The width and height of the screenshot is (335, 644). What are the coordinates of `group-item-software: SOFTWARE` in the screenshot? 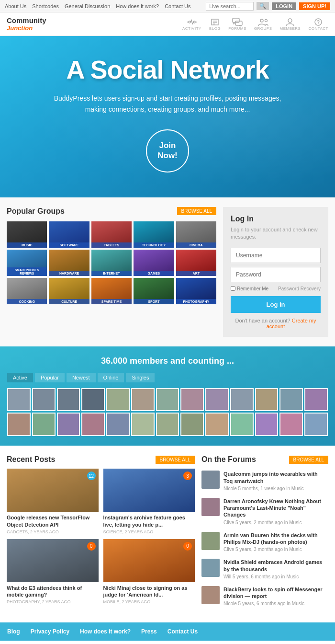 It's located at (69, 235).